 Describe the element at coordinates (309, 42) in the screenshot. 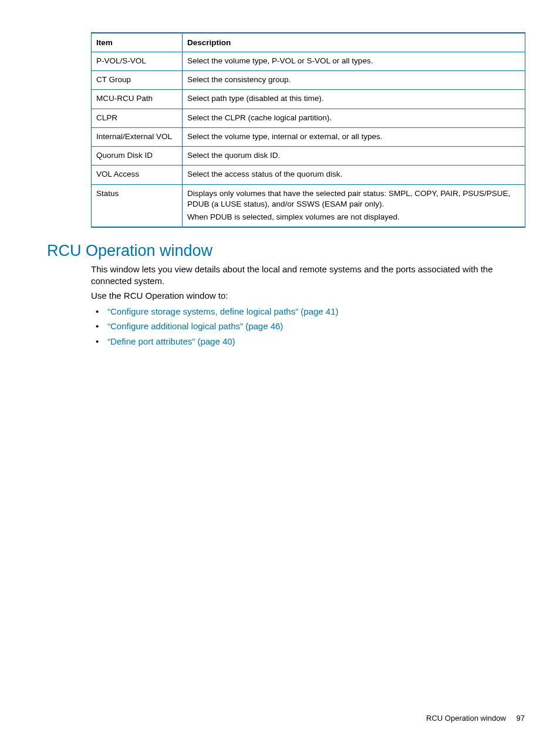

I see `table-header-row: Item Description` at that location.